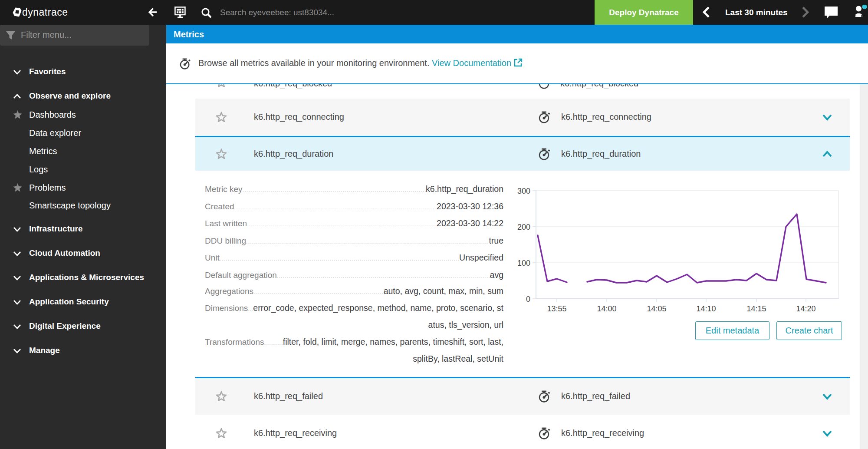 Image resolution: width=868 pixels, height=449 pixels. Describe the element at coordinates (528, 299) in the screenshot. I see `svg-text: 0` at that location.